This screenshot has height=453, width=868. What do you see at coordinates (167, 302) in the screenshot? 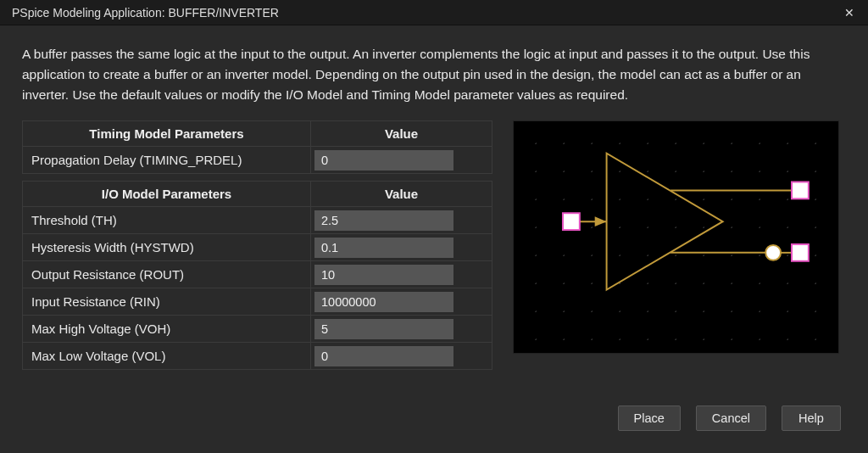
I see `param-label: Input Resistance (RIN)` at bounding box center [167, 302].